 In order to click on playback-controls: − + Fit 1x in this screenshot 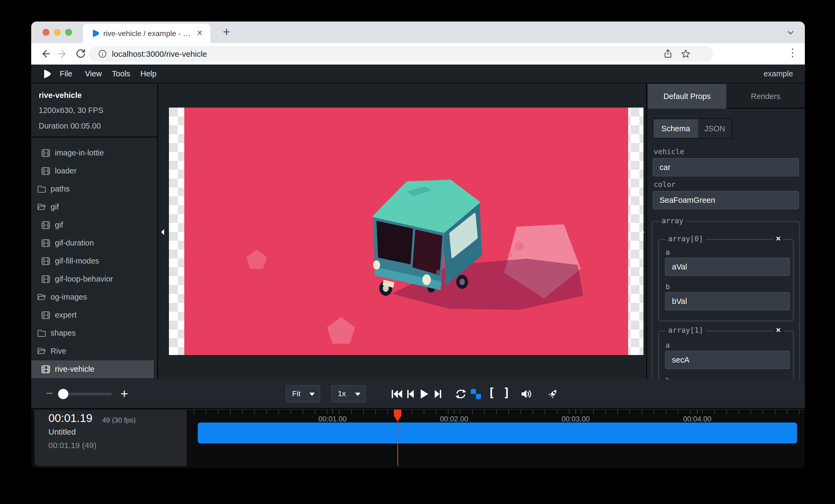, I will do `click(418, 394)`.